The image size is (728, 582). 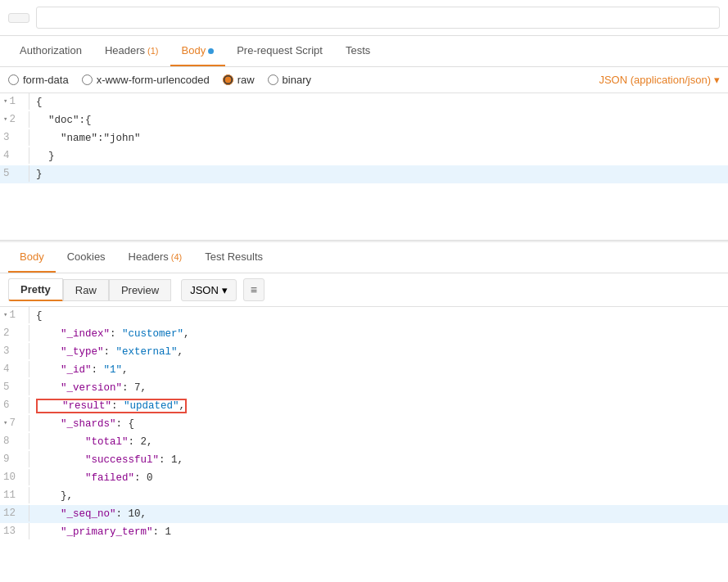 I want to click on method-dropdown, so click(x=19, y=18).